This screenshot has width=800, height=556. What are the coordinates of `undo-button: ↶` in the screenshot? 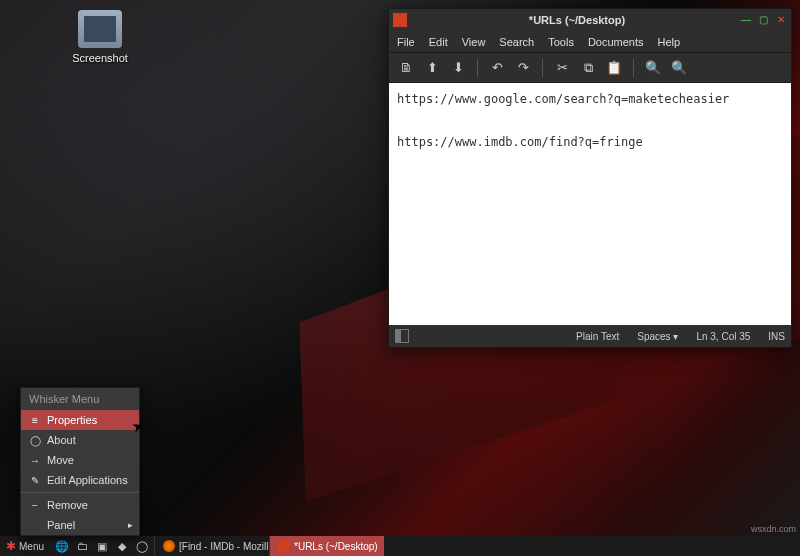 It's located at (497, 68).